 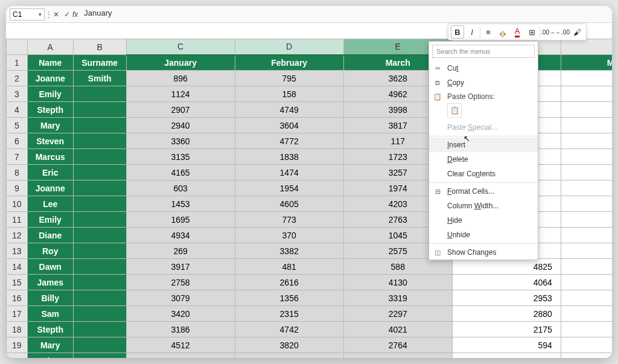 I want to click on ctx-insert: Insert, so click(x=483, y=145).